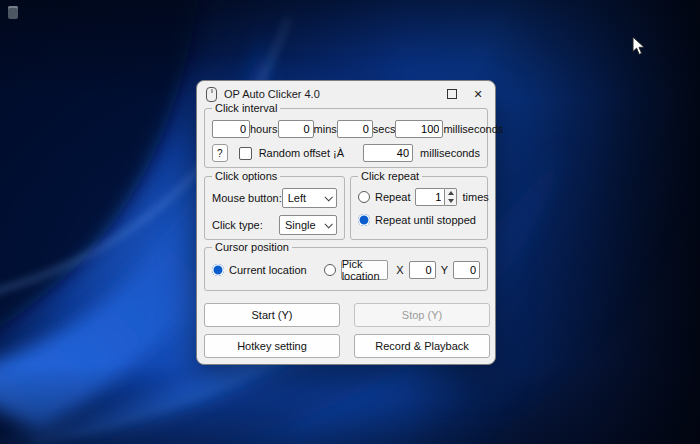 The width and height of the screenshot is (700, 444). Describe the element at coordinates (475, 197) in the screenshot. I see `times-label: times` at that location.